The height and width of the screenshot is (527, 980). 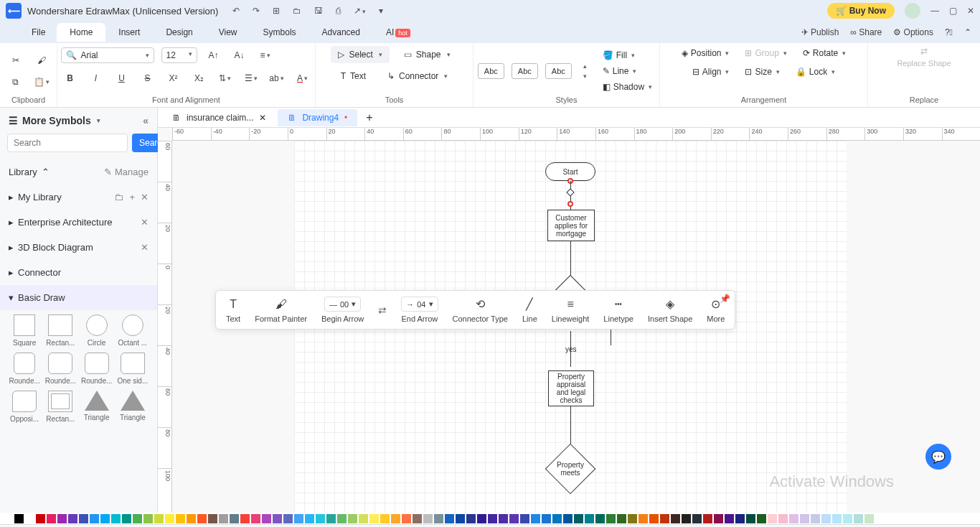 I want to click on tab-insert: Insert, so click(x=129, y=32).